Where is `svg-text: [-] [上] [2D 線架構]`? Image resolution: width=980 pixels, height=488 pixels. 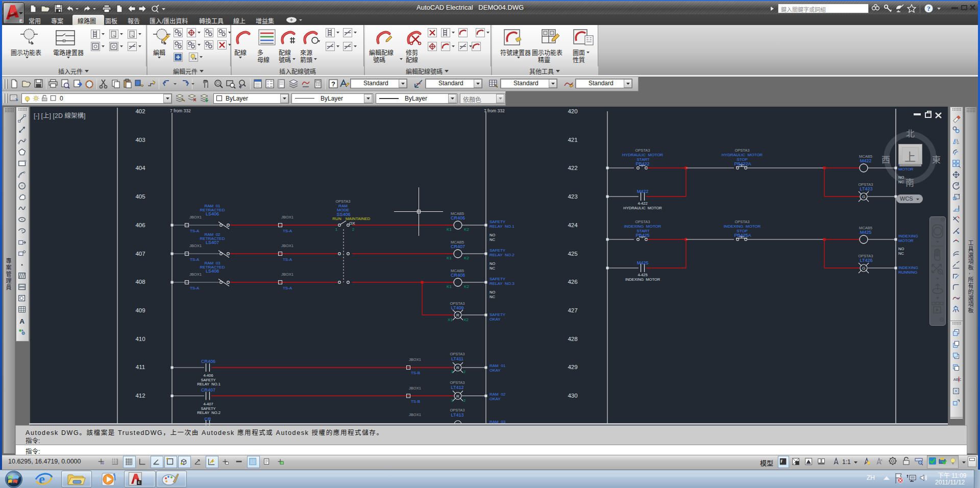
svg-text: [-] [上] [2D 線架構] is located at coordinates (59, 115).